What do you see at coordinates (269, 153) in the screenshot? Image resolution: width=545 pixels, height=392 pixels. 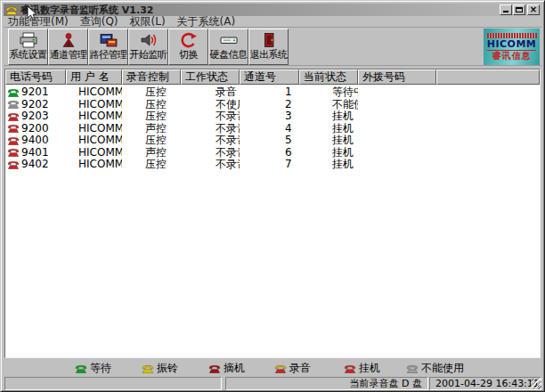 I see `cell-channel-number: 6` at bounding box center [269, 153].